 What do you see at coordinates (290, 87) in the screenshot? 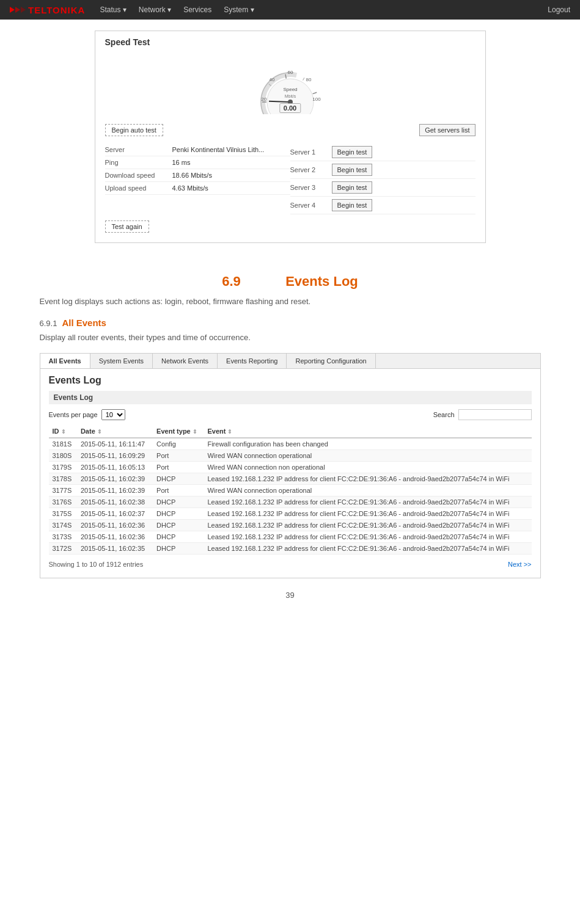
I see `gauge-area: 20 40 60 80 100 Speed Mbit/s 0.00` at bounding box center [290, 87].